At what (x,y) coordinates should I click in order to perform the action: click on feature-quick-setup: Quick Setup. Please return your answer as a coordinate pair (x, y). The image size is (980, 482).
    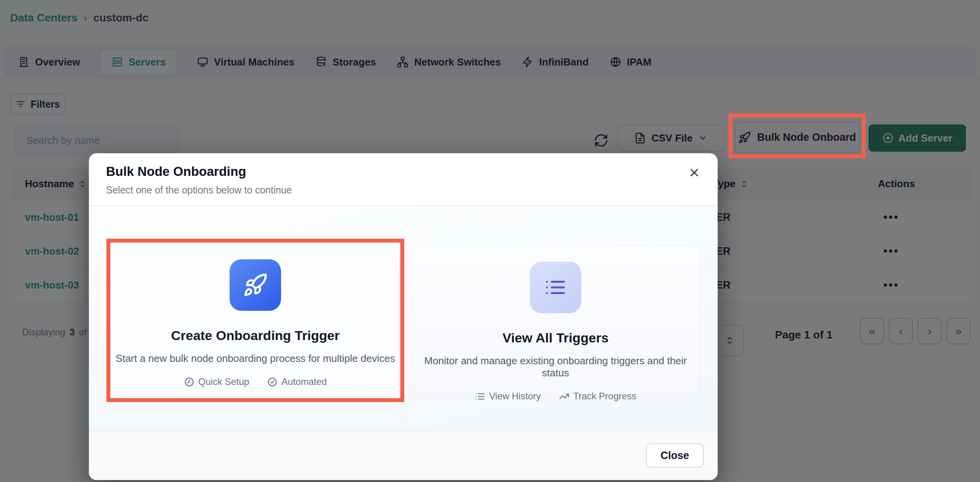
    Looking at the image, I should click on (217, 382).